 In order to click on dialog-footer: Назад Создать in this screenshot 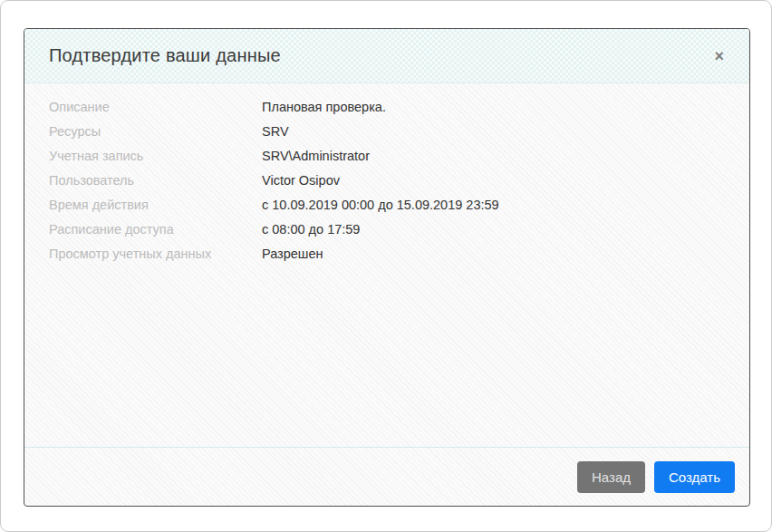, I will do `click(387, 477)`.